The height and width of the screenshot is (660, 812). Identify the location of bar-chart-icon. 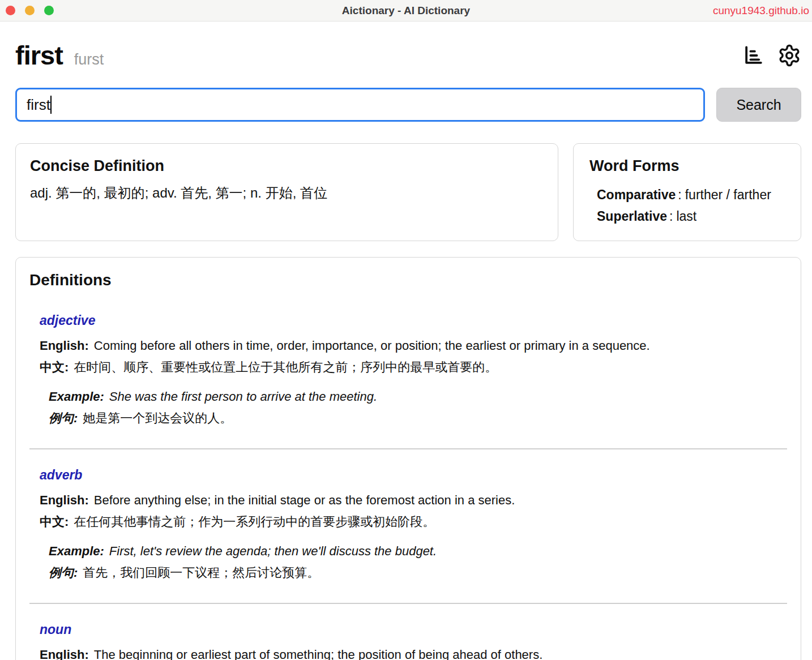
(754, 55).